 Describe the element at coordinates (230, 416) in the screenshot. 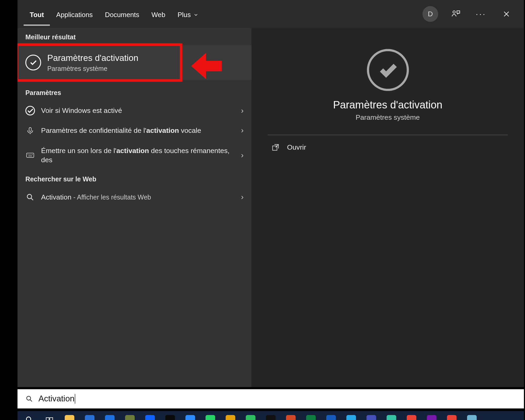

I see `taskbar-plex-icon` at that location.